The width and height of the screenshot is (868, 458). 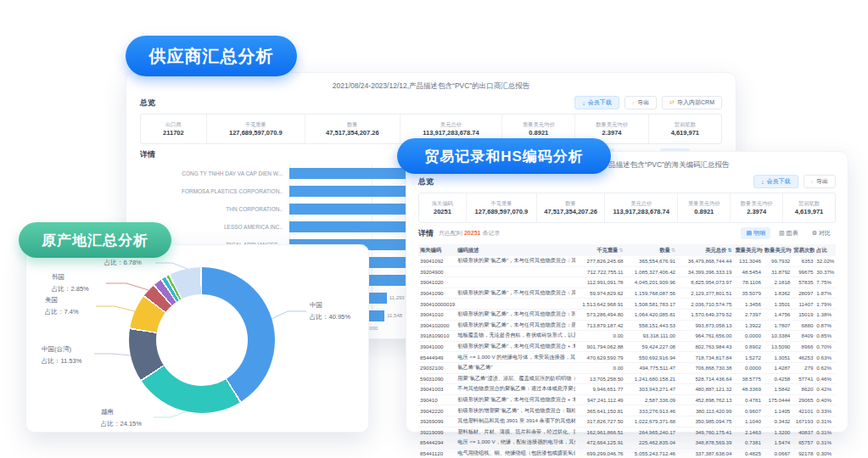 I want to click on value-cell: 0.9607, so click(x=748, y=411).